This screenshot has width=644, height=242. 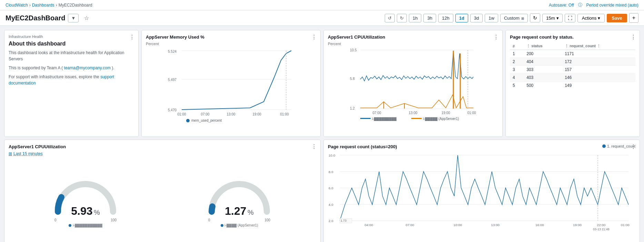 What do you see at coordinates (162, 147) in the screenshot?
I see `gauge-title: AppServer1 CPUUtilization` at bounding box center [162, 147].